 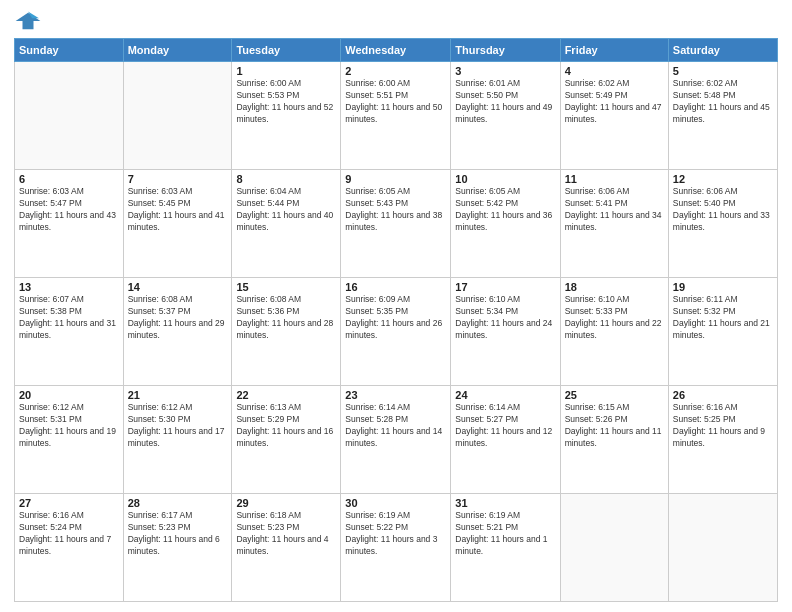 What do you see at coordinates (396, 179) in the screenshot?
I see `day-number: 9` at bounding box center [396, 179].